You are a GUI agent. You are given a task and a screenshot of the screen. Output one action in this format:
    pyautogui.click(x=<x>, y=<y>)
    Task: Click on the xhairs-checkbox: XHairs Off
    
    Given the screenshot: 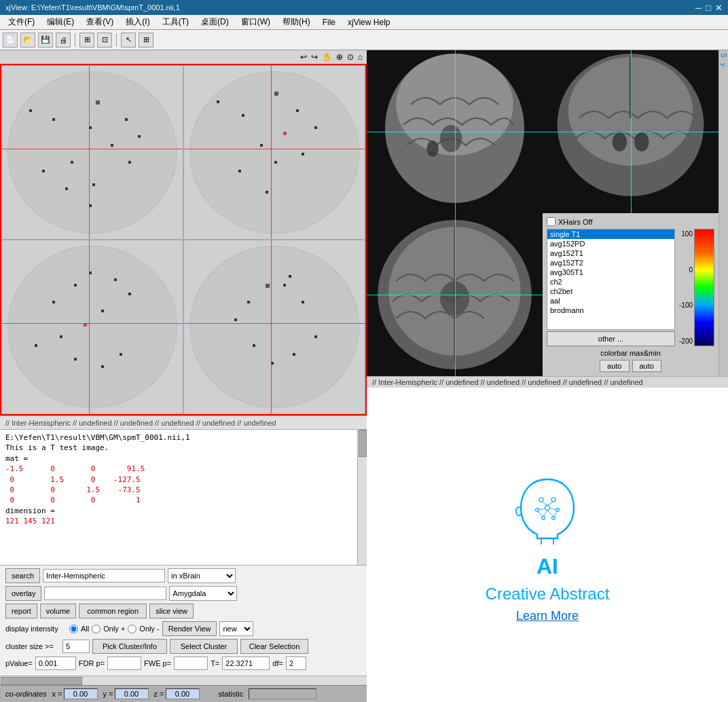 What is the action you would take?
    pyautogui.click(x=630, y=221)
    